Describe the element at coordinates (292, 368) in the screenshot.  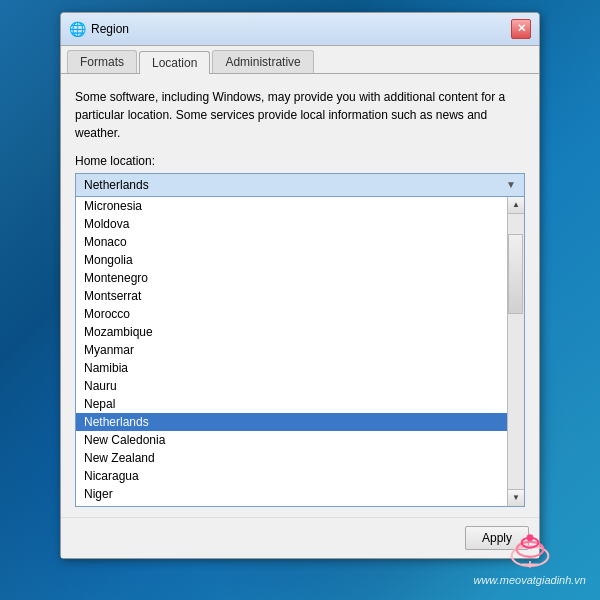
I see `list-item: Namibia` at that location.